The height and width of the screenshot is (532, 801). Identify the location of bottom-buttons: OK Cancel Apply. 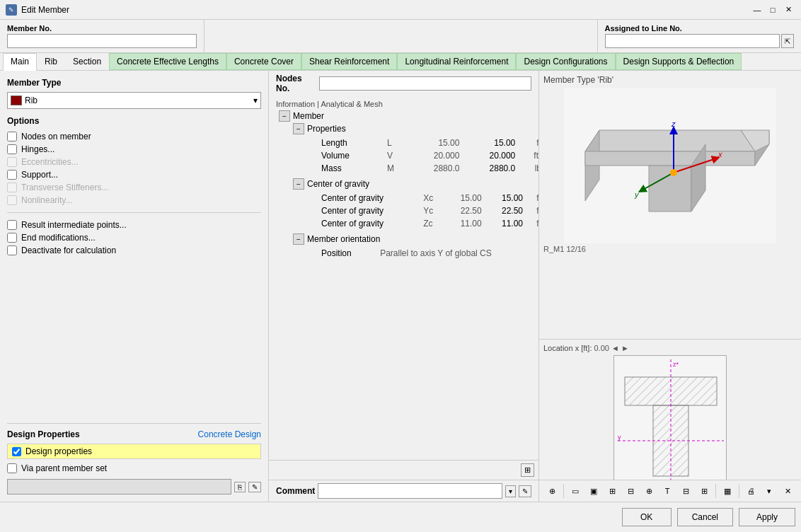
(400, 516).